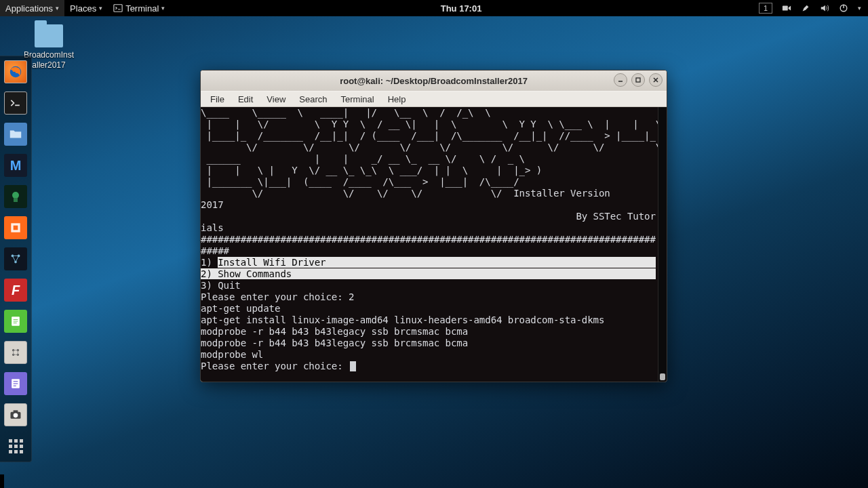  I want to click on close-button, so click(656, 80).